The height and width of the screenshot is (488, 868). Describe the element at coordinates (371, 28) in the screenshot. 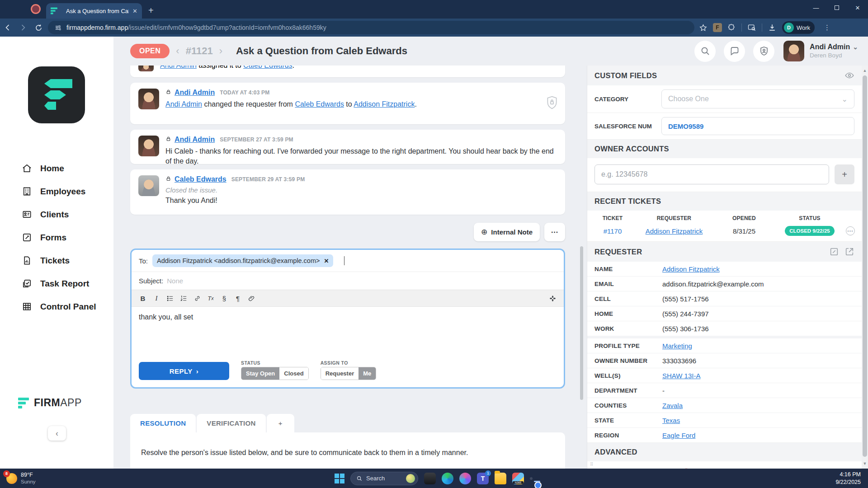

I see `url-bar: firmappdemo.firm.app/issue/edit/ismfvm0h…` at that location.